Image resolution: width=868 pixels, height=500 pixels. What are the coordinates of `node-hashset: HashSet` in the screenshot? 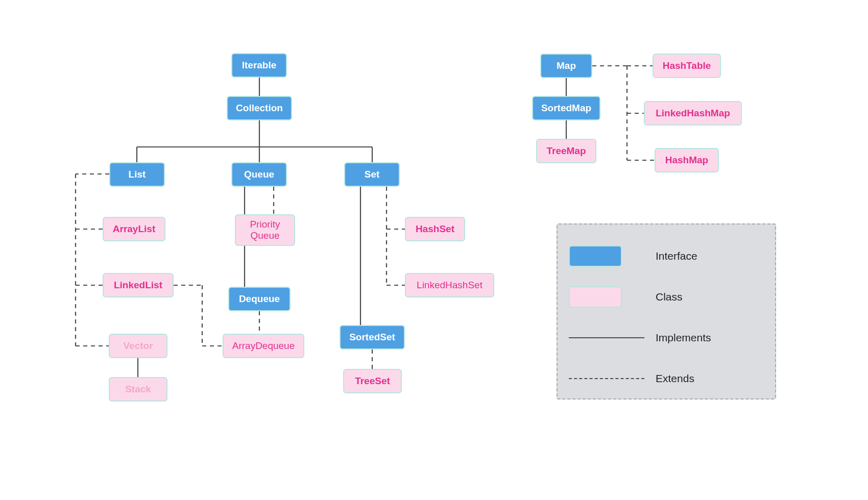 It's located at (435, 229).